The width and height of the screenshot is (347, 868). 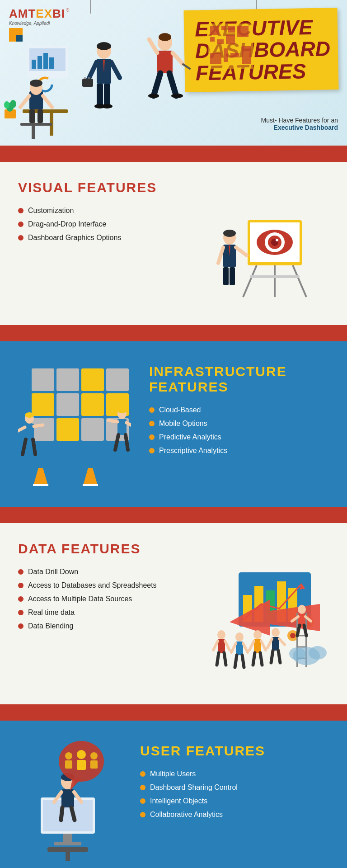 I want to click on list-item: Dashboard Sharing Control, so click(x=234, y=788).